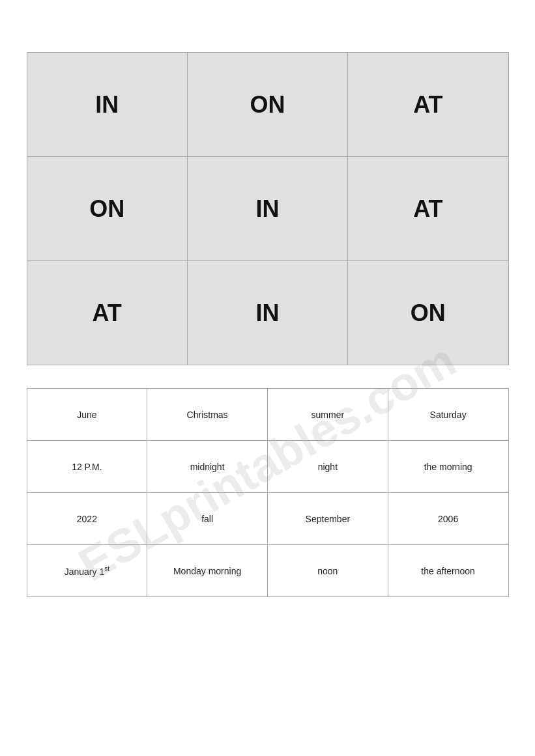 This screenshot has width=535, height=756. I want to click on ttt-cell-0-1: ON, so click(267, 105).